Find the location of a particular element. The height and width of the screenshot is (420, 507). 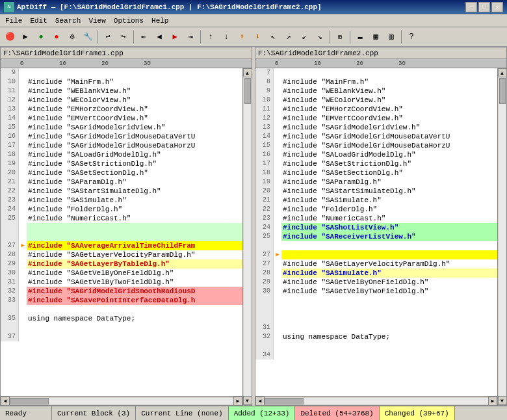

left-scroll-track is located at coordinates (122, 401).